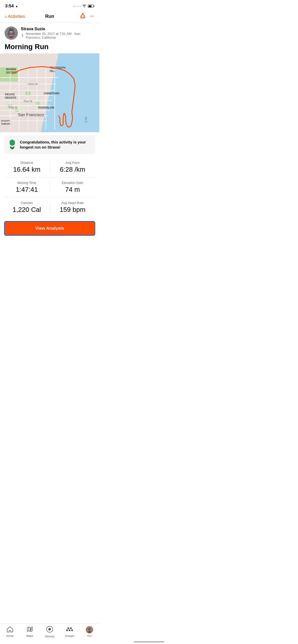 The height and width of the screenshot is (644, 298). What do you see at coordinates (73, 183) in the screenshot?
I see `stat-elevation-label: Elevation Gain` at bounding box center [73, 183].